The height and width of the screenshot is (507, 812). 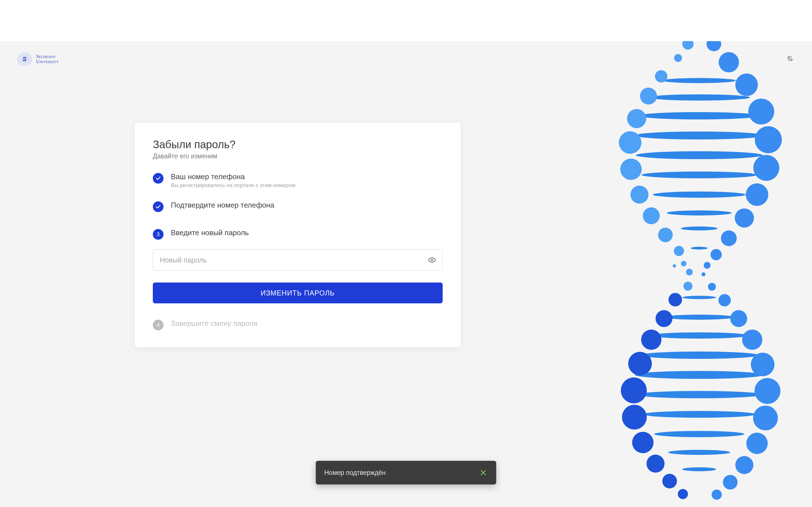 What do you see at coordinates (432, 260) in the screenshot?
I see `toggle-password-visibility-button` at bounding box center [432, 260].